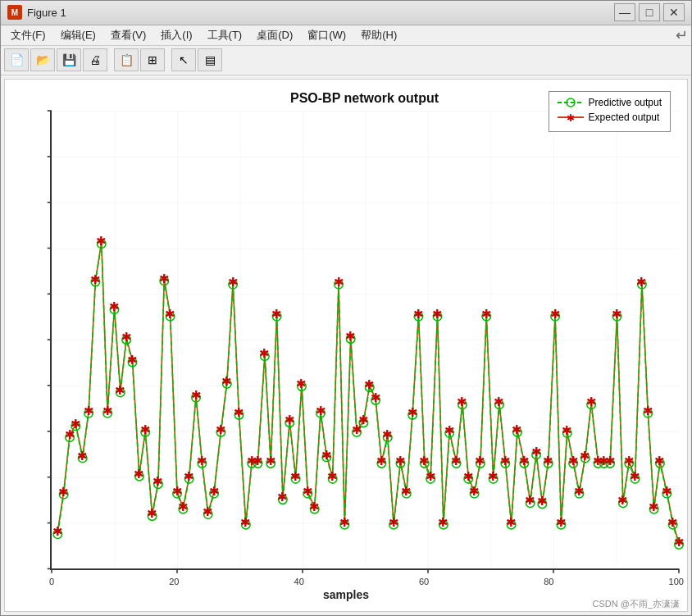  I want to click on menu-bar: 文件(F) 编辑(E) 查看(V) 插入(I) 工具(T) 桌面(D) 窗口(W…, so click(346, 36).